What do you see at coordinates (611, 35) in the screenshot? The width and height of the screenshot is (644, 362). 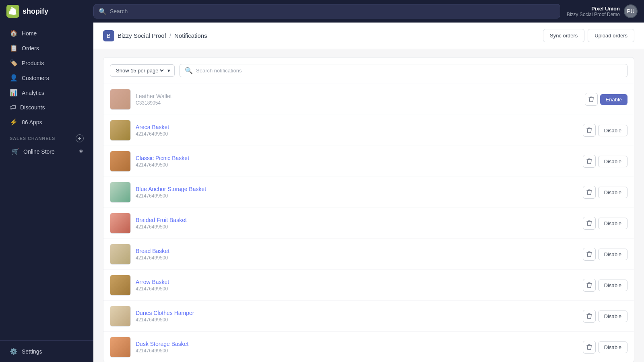 I see `upload-orders-button: Upload orders` at bounding box center [611, 35].